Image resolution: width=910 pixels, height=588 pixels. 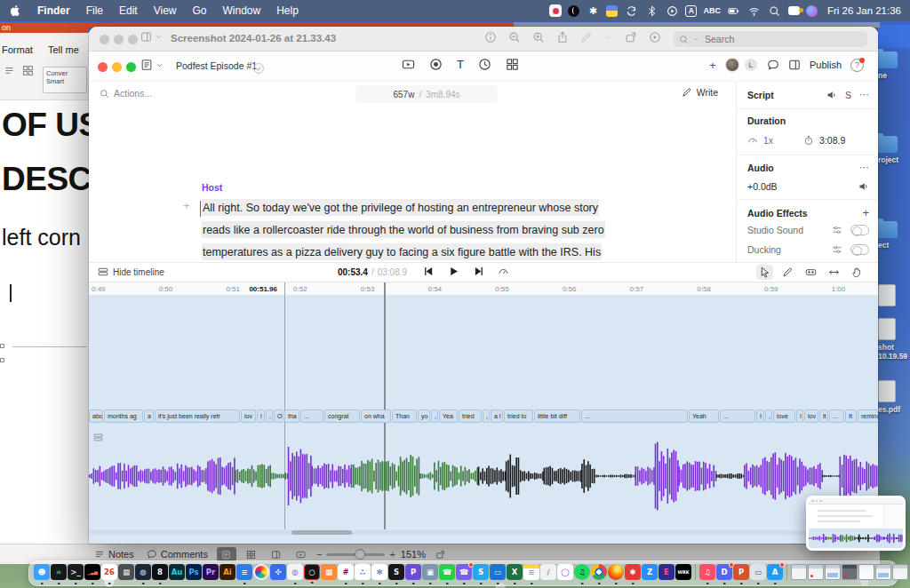 What do you see at coordinates (764, 272) in the screenshot?
I see `select-tool` at bounding box center [764, 272].